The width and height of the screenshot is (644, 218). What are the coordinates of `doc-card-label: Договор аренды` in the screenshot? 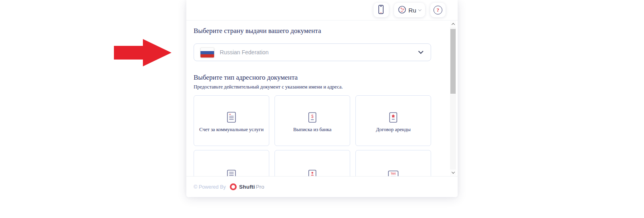 It's located at (393, 130).